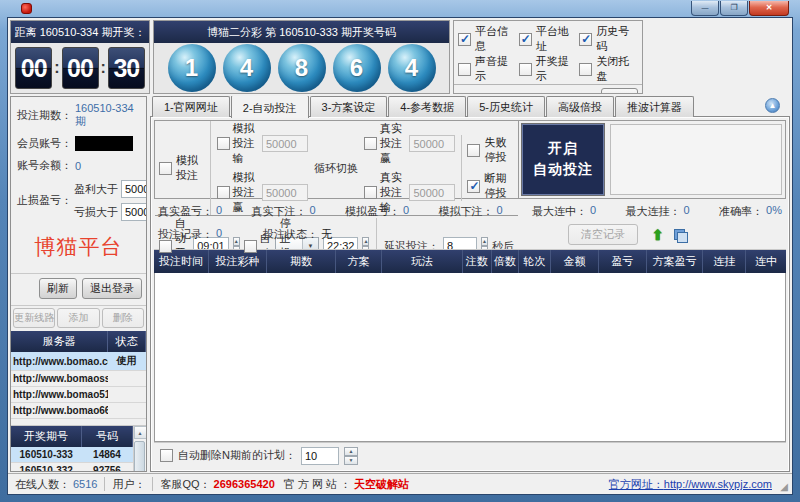 This screenshot has width=800, height=502. What do you see at coordinates (140, 448) in the screenshot?
I see `draws-scrollbar` at bounding box center [140, 448].